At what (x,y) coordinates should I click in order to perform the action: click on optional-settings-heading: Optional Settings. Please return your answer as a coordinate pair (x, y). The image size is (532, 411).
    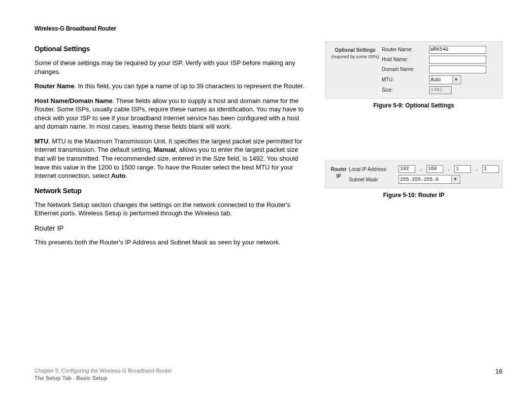
    Looking at the image, I should click on (172, 49).